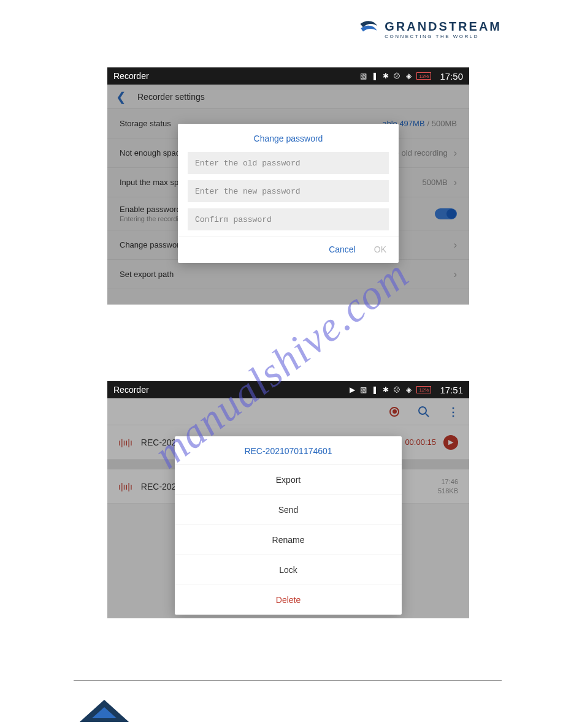 Image resolution: width=563 pixels, height=728 pixels. What do you see at coordinates (424, 76) in the screenshot?
I see `battery-icon: 13%` at bounding box center [424, 76].